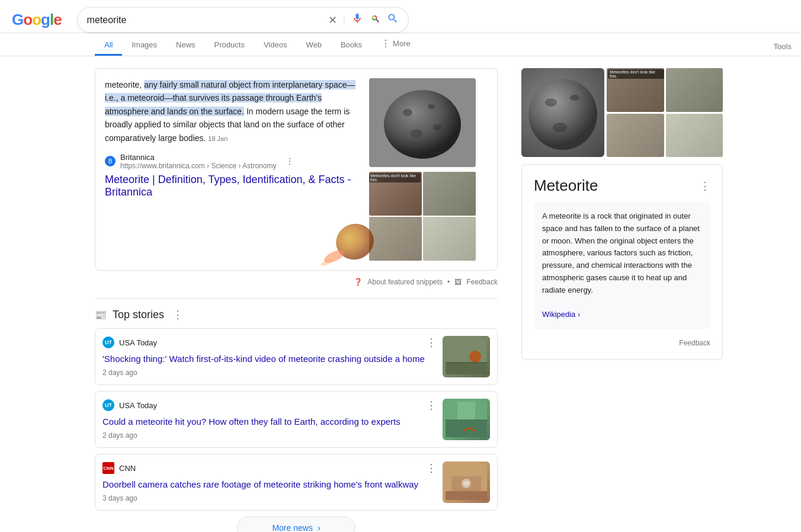  I want to click on news-time-1: 2 days ago, so click(270, 373).